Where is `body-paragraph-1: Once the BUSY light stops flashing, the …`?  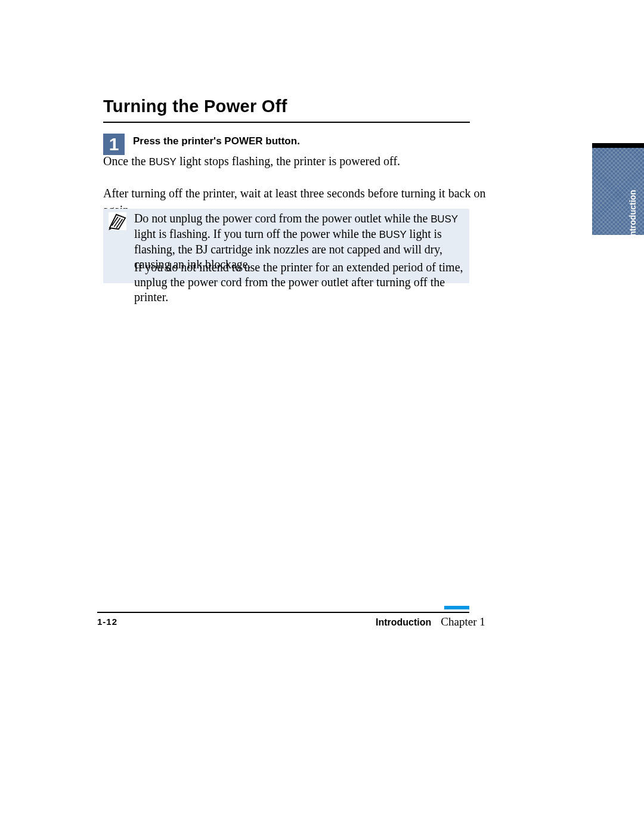 body-paragraph-1: Once the BUSY light stops flashing, the … is located at coordinates (288, 162).